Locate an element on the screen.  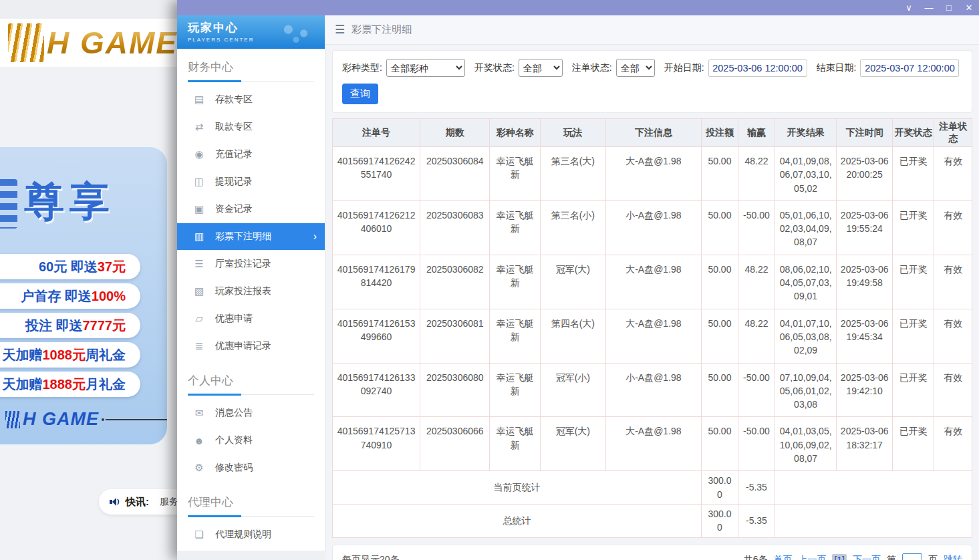
column-header: 下注时间 is located at coordinates (865, 133).